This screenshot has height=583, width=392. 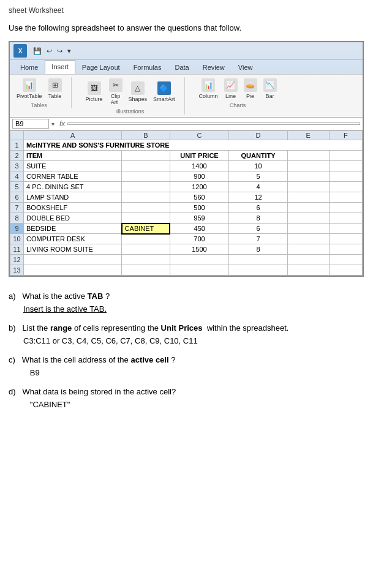 I want to click on corner-header, so click(x=17, y=136).